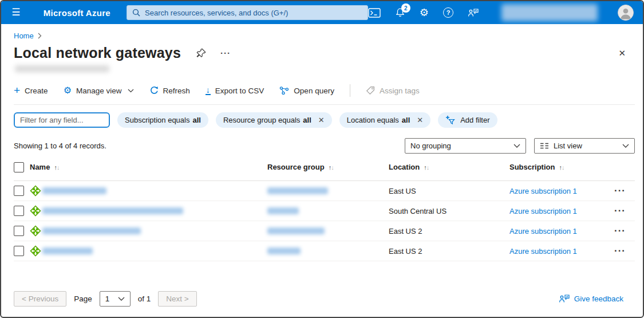 This screenshot has width=644, height=318. What do you see at coordinates (97, 53) in the screenshot?
I see `page-title: Local network gateways` at bounding box center [97, 53].